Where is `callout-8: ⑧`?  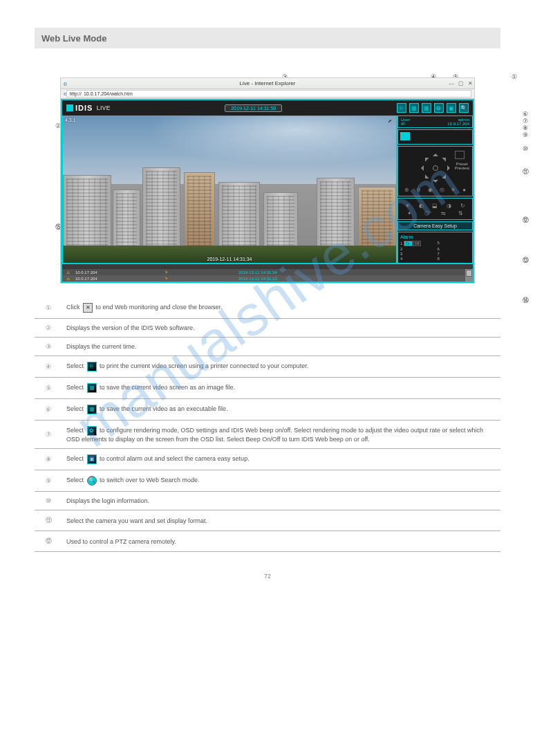
callout-8: ⑧ is located at coordinates (525, 128).